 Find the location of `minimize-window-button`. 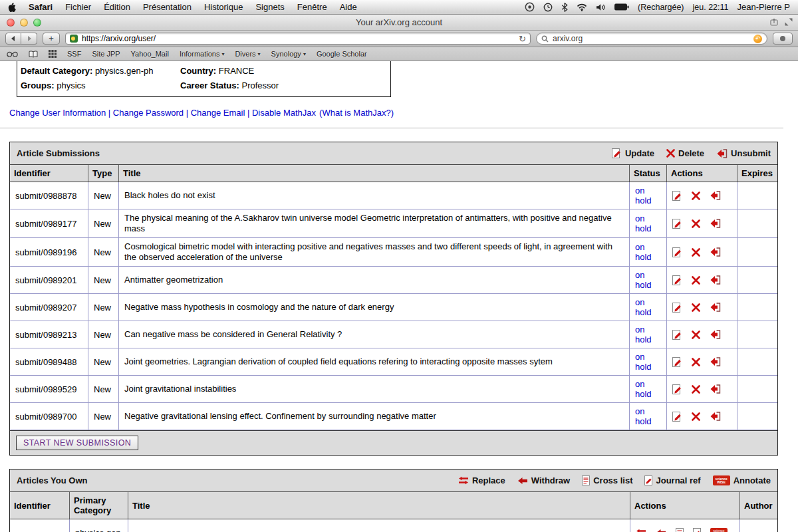

minimize-window-button is located at coordinates (24, 23).